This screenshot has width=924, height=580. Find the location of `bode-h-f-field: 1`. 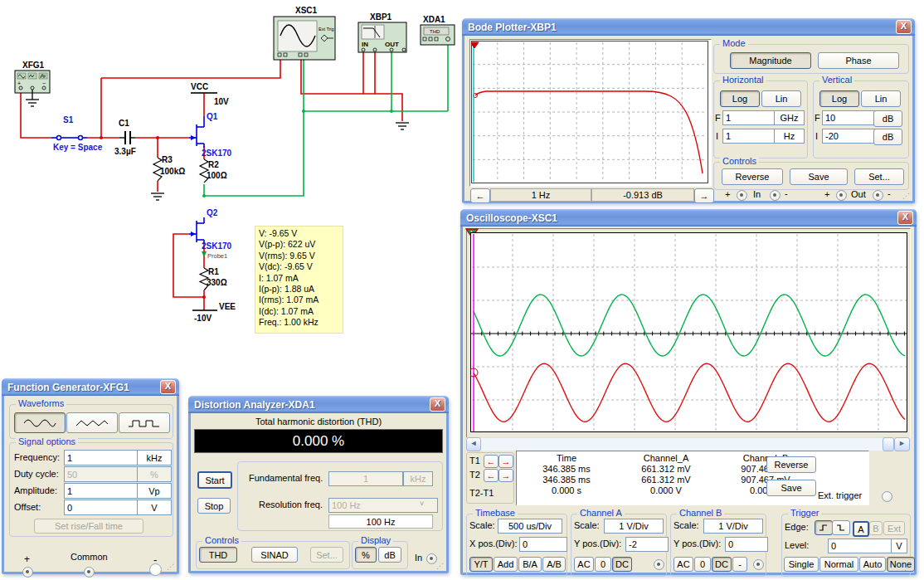

bode-h-f-field: 1 is located at coordinates (751, 118).